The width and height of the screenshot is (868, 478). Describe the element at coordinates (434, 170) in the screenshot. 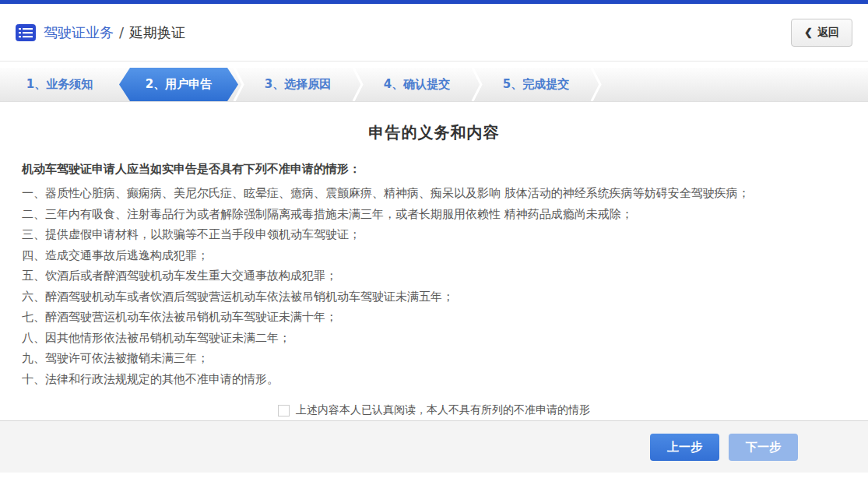

I see `declaration-intro: 机动车驾驶证申请人应当如实申告是否具有下列不准申请的情形：` at that location.